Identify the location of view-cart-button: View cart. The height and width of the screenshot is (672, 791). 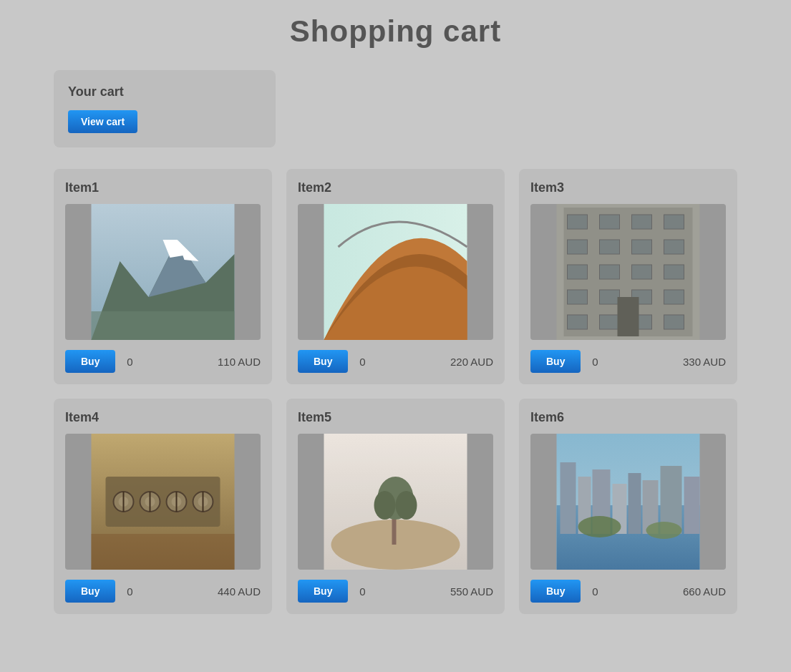
(103, 122).